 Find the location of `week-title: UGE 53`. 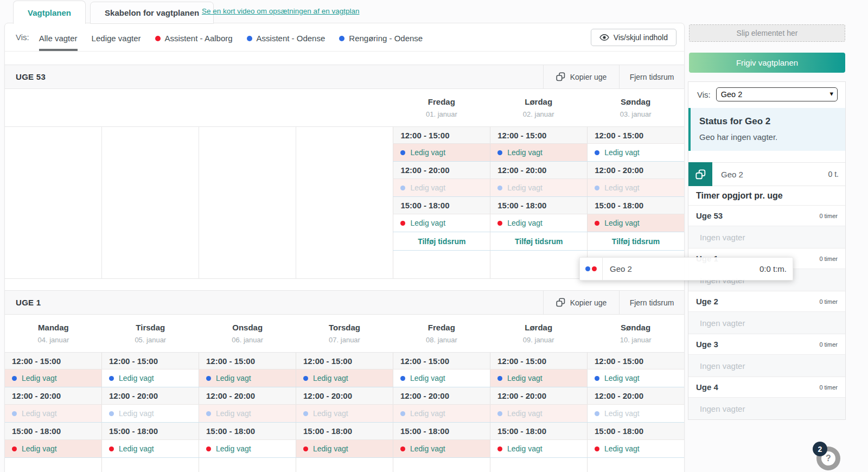

week-title: UGE 53 is located at coordinates (274, 77).